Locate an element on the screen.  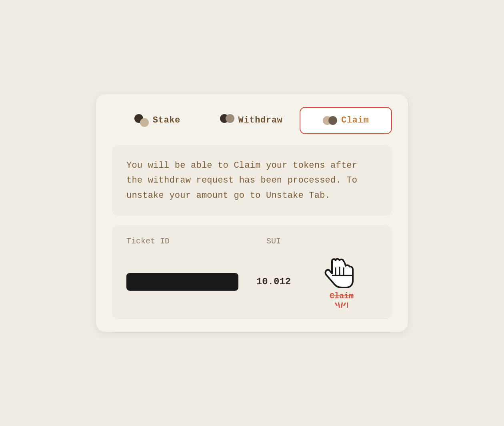
ticket-box: Ticket ID SUI 10.012 is located at coordinates (252, 272).